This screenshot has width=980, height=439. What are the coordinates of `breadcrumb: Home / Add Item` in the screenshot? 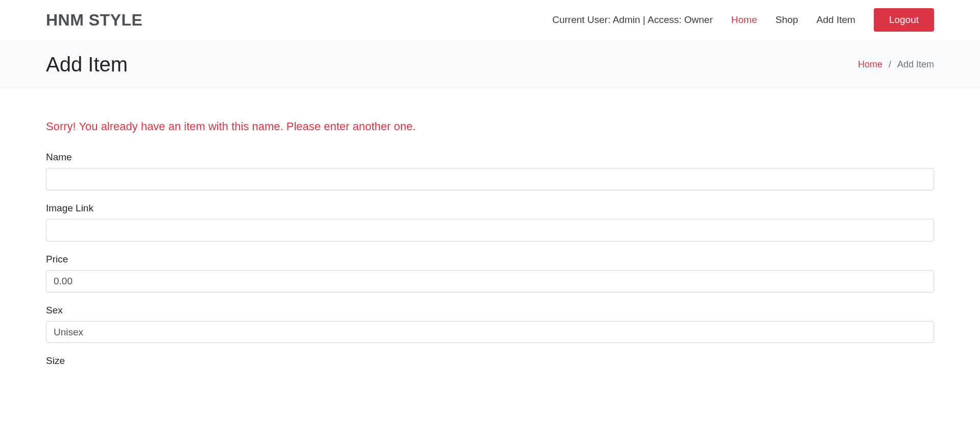 It's located at (896, 64).